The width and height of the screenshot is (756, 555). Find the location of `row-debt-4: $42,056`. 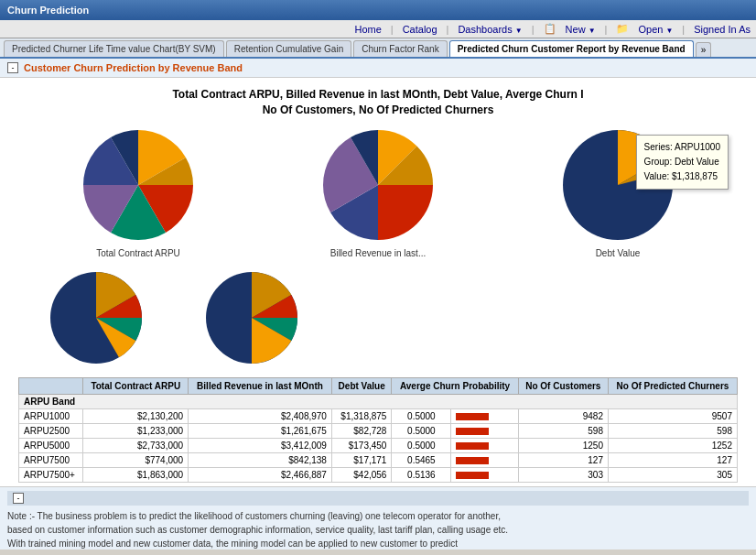

row-debt-4: $42,056 is located at coordinates (361, 474).